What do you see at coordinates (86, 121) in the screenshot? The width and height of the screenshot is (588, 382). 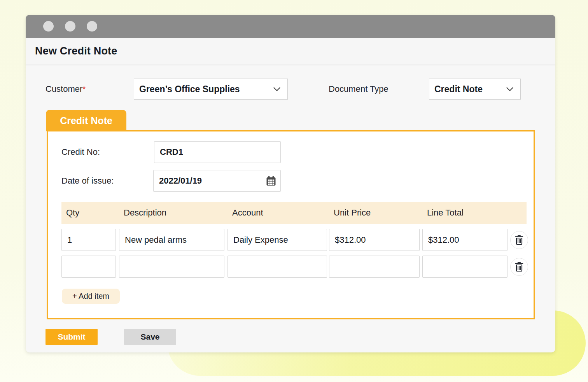 I see `tab-credit-note: Credit Note` at bounding box center [86, 121].